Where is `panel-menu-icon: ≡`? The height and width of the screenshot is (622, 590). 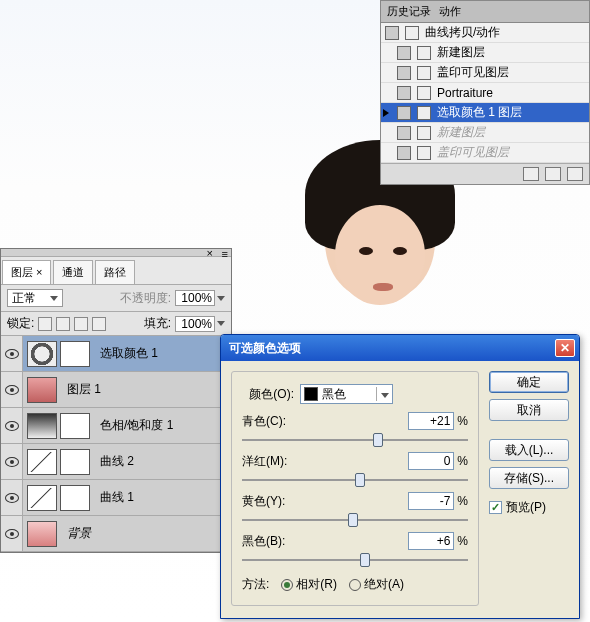 panel-menu-icon: ≡ is located at coordinates (225, 254).